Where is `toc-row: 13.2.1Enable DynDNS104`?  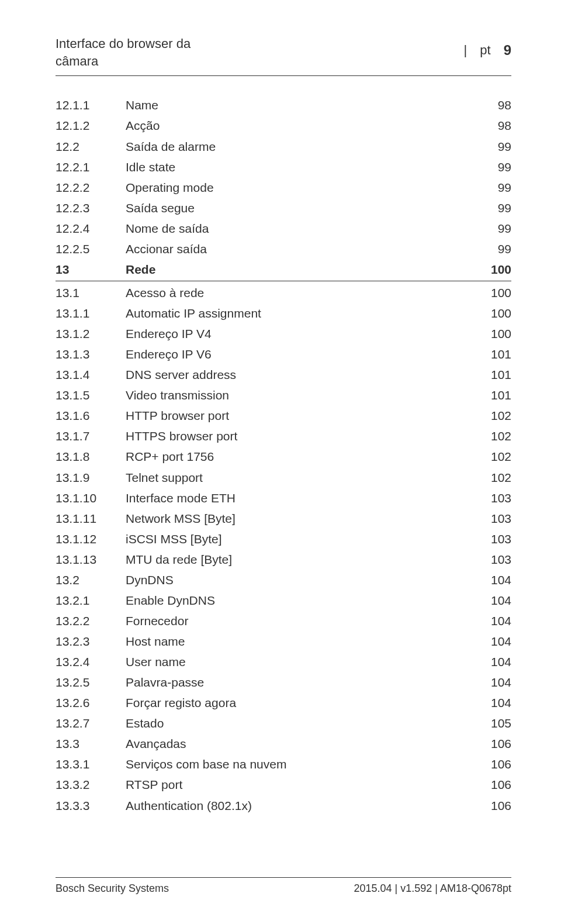
toc-row: 13.2.1Enable DynDNS104 is located at coordinates (283, 600).